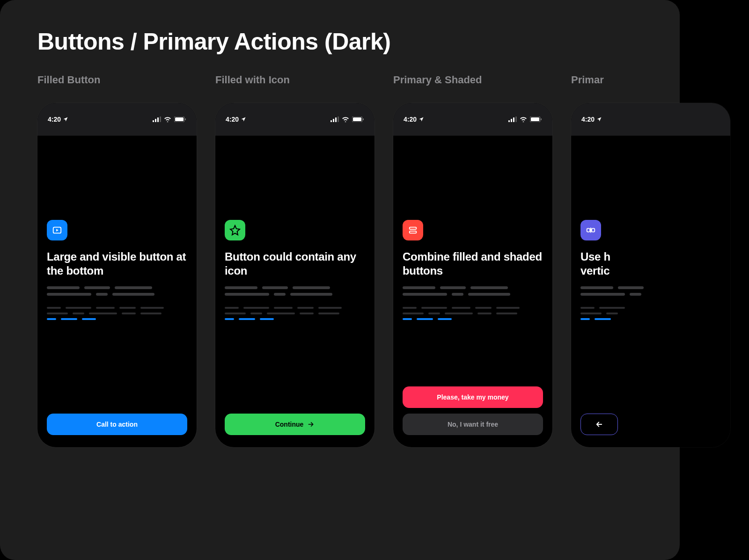 This screenshot has width=749, height=560. I want to click on primary-button: Continue, so click(295, 424).